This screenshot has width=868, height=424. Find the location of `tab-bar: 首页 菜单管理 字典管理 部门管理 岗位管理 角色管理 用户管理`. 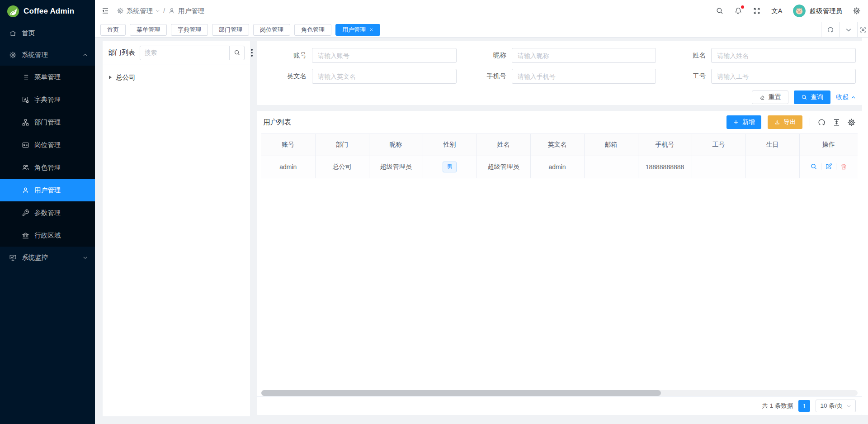

tab-bar: 首页 菜单管理 字典管理 部门管理 岗位管理 角色管理 用户管理 is located at coordinates (481, 30).